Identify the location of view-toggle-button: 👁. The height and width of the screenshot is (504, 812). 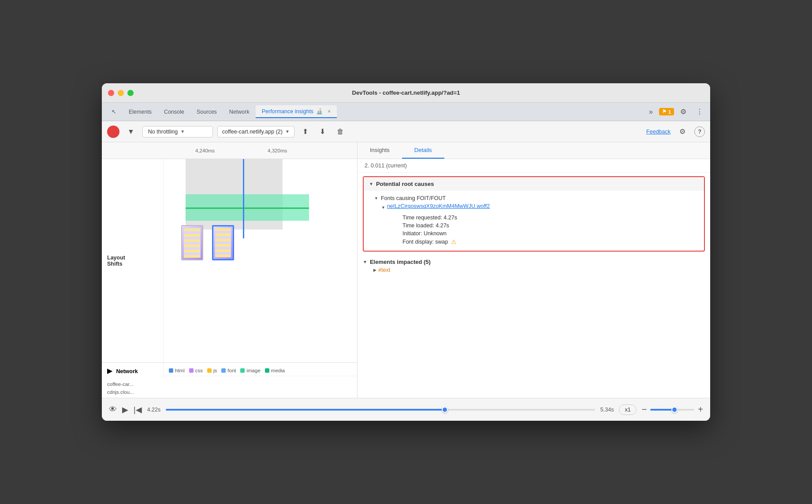
(113, 410).